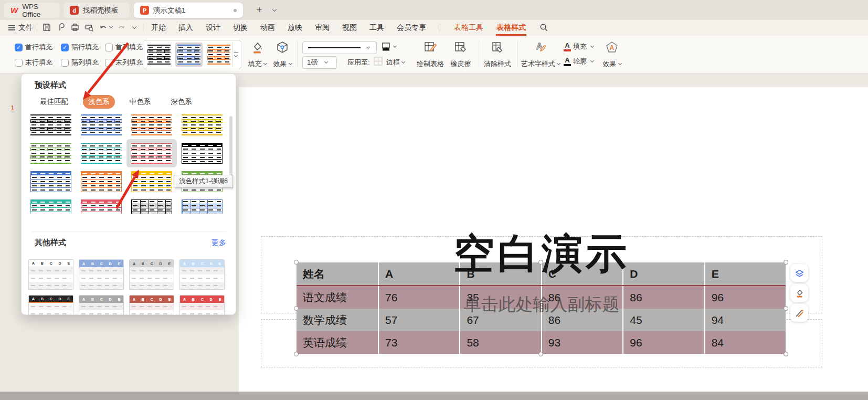 The width and height of the screenshot is (868, 400). I want to click on draw-table-icon, so click(430, 47).